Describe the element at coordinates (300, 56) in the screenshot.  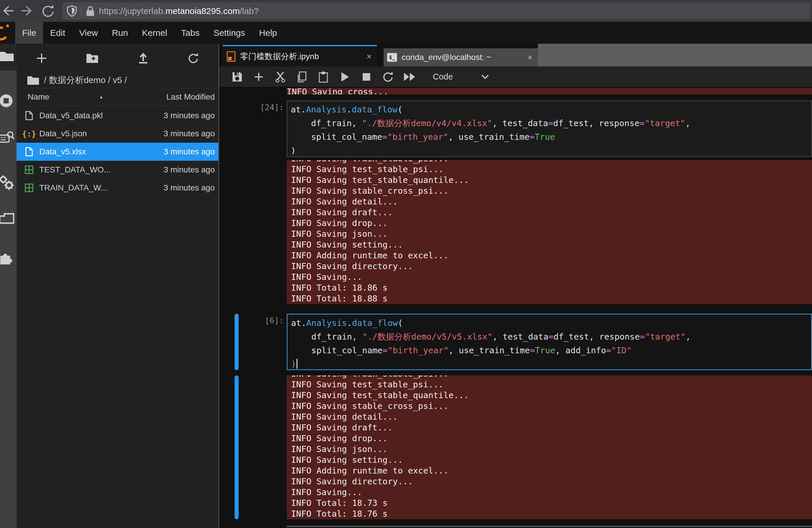
I see `tab-notebook: 零门槛数据分析.ipynb ×` at that location.